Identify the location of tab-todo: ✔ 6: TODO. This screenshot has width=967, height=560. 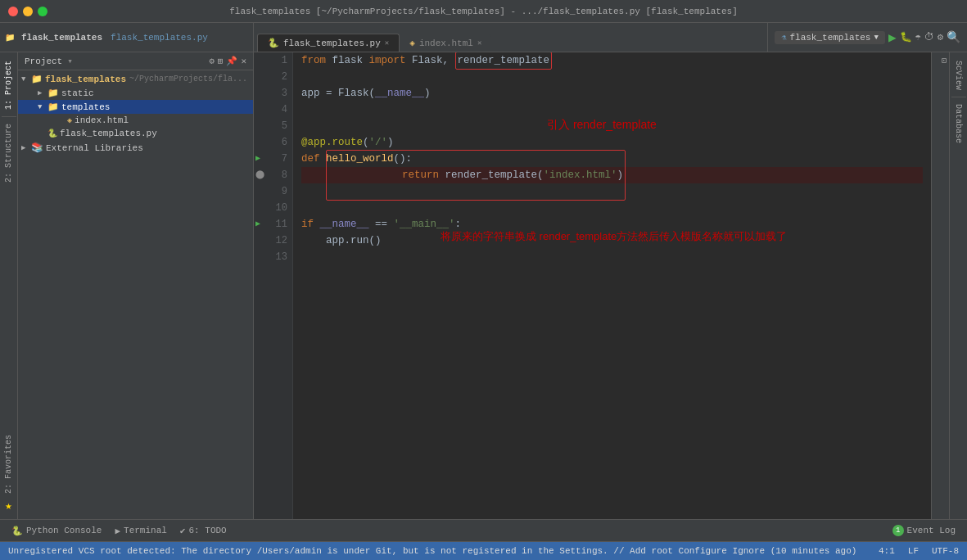
(203, 531).